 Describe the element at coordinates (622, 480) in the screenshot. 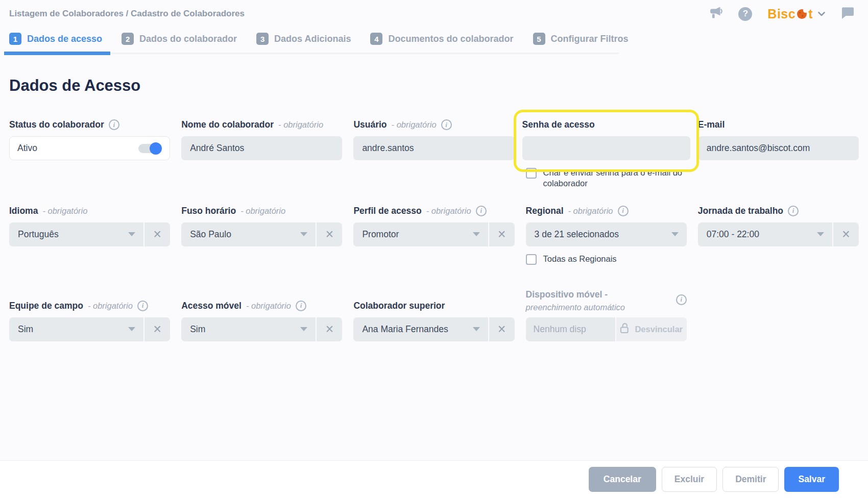

I see `cancel-button: Cancelar` at that location.